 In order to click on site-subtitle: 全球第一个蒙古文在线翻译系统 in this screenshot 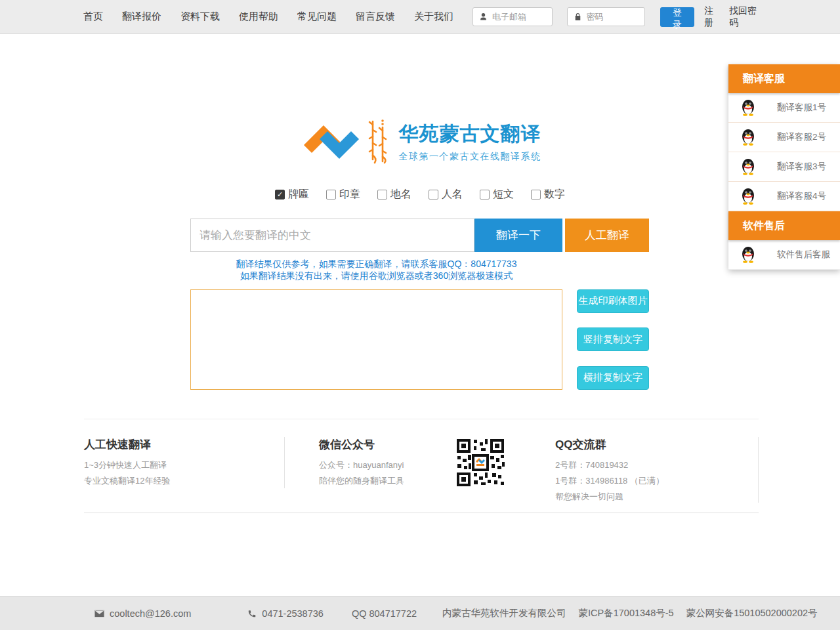, I will do `click(470, 157)`.